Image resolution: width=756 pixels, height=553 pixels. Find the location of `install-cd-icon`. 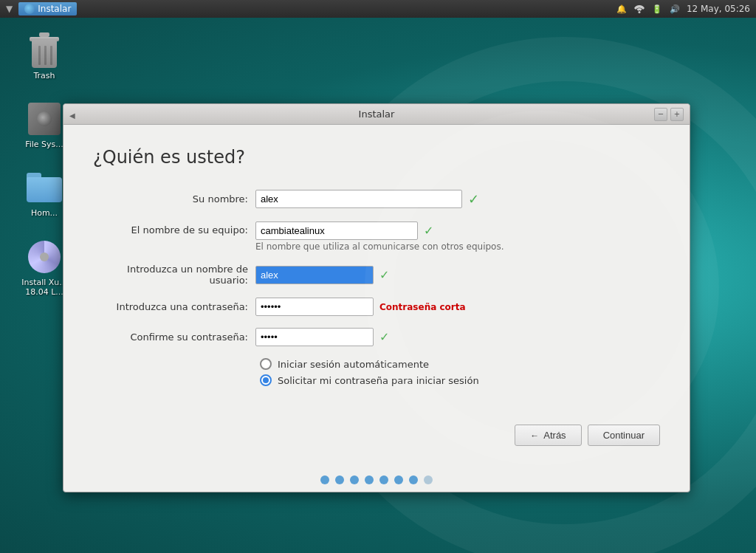

install-cd-icon is located at coordinates (44, 257).